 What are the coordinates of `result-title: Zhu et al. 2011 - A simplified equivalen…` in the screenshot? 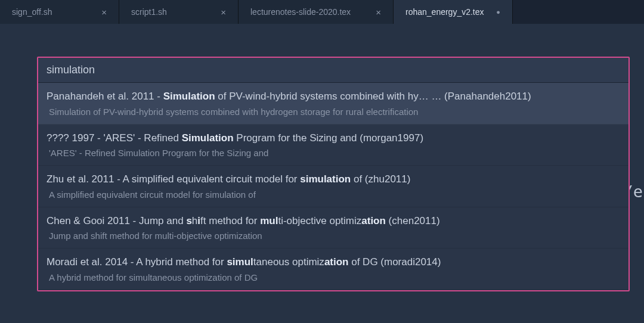 It's located at (333, 179).